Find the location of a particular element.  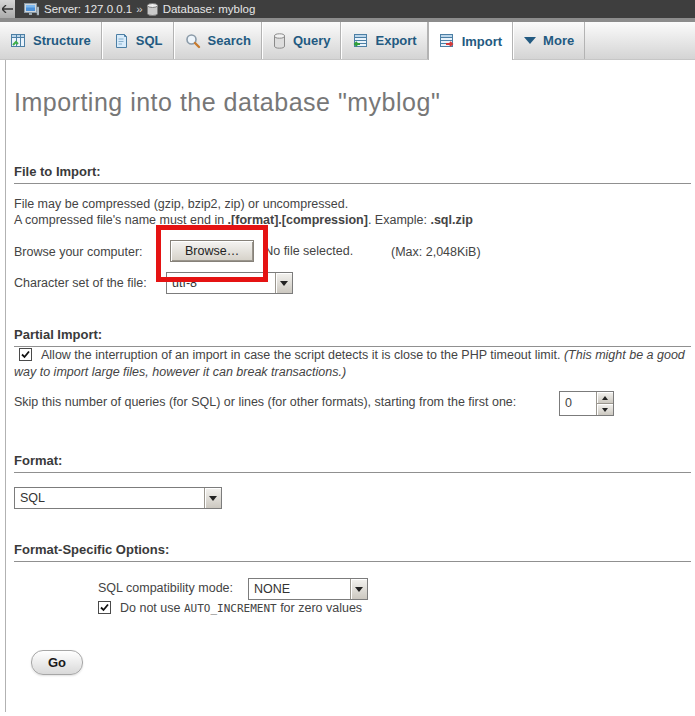

tab-label: More is located at coordinates (558, 40).